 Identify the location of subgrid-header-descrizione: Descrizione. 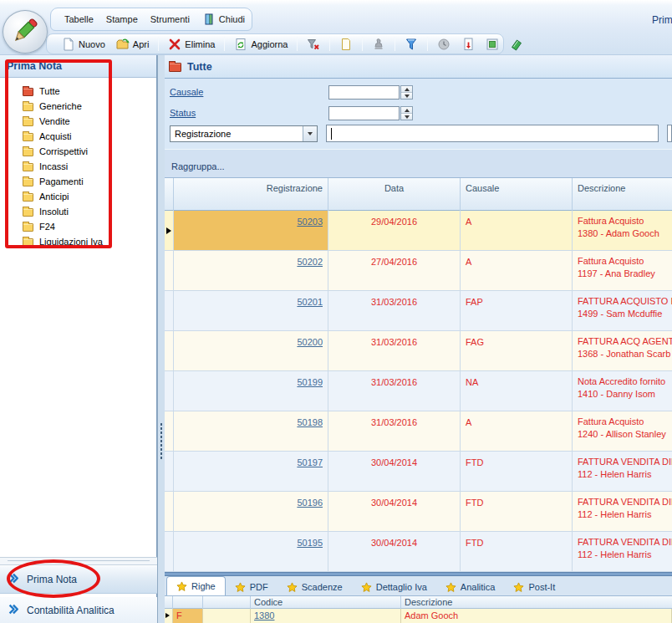
(537, 602).